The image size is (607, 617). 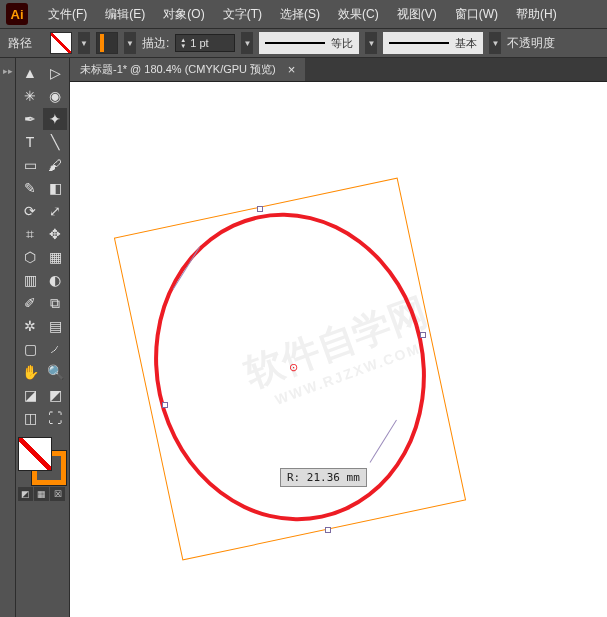 I want to click on pen-tool: ✒, so click(x=30, y=119).